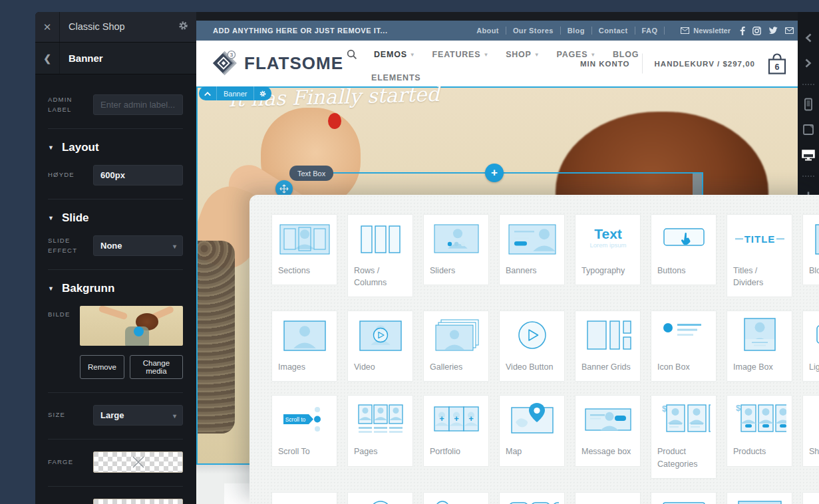 This screenshot has height=504, width=819. I want to click on rows-columns-icon, so click(381, 237).